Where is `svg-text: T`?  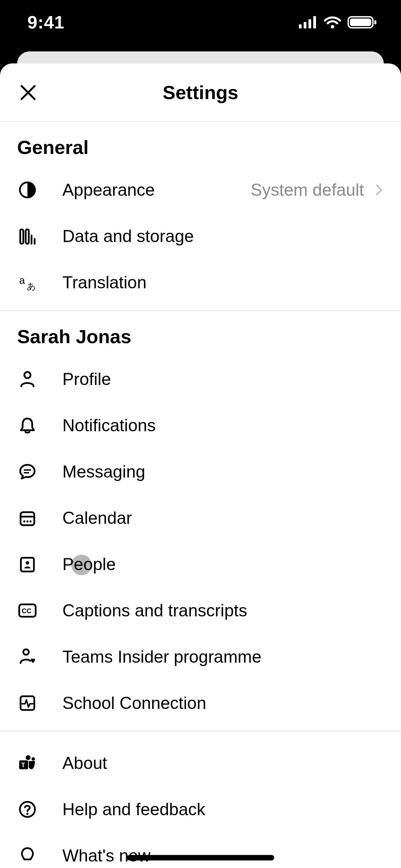
svg-text: T is located at coordinates (23, 765).